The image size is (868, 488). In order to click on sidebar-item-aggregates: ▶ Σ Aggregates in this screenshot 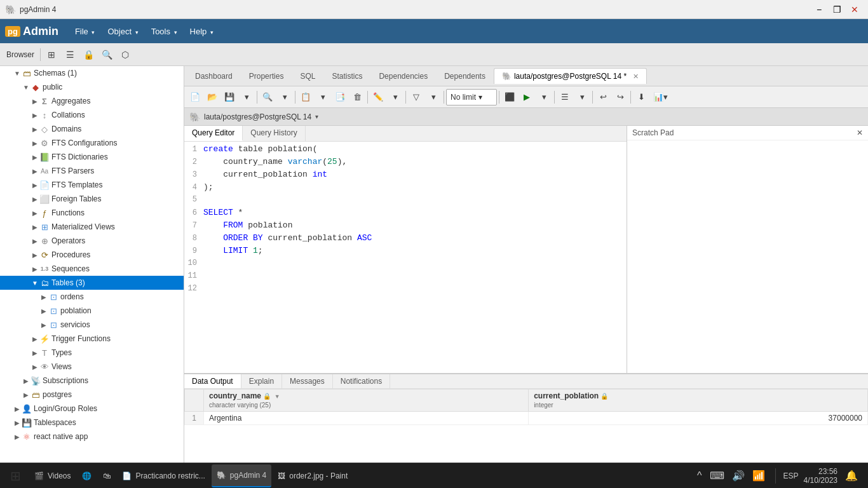, I will do `click(92, 101)`.